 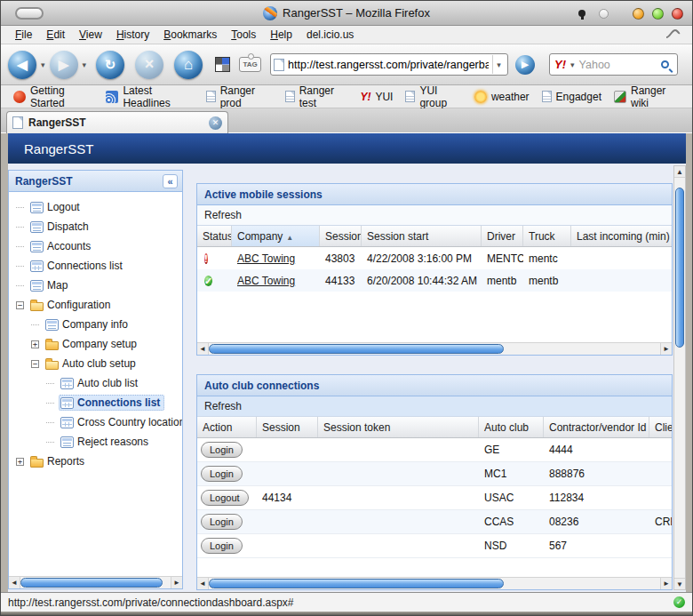 What do you see at coordinates (92, 344) in the screenshot?
I see `tree-node: Company setup` at bounding box center [92, 344].